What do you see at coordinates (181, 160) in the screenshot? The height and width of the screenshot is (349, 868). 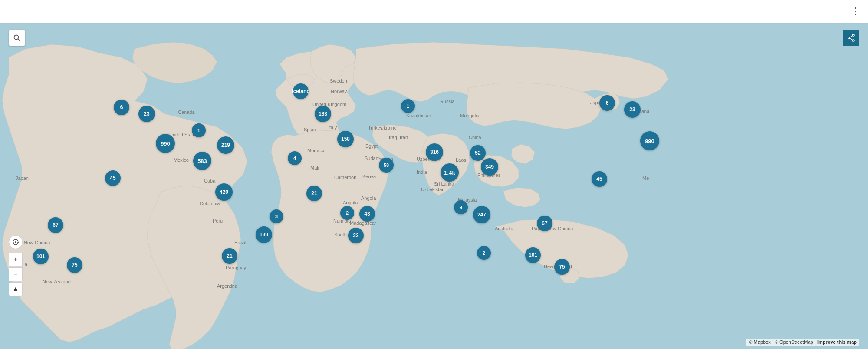 I see `svg-text: Mexico` at bounding box center [181, 160].